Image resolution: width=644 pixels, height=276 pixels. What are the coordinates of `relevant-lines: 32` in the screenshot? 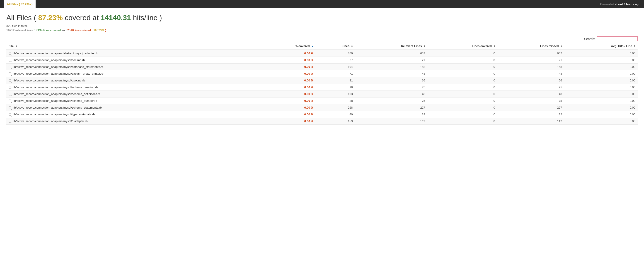 It's located at (391, 114).